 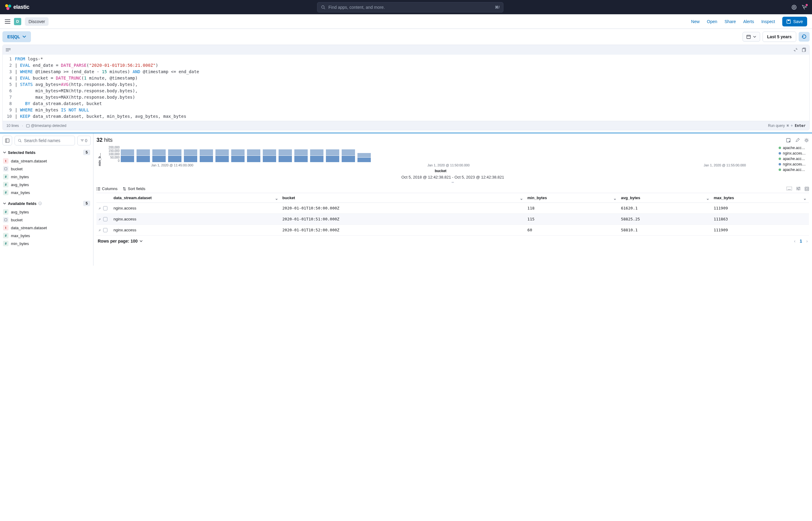 I want to click on table-row: ↗nginx.access2020-01-01T10:52:00.000Z605…, so click(x=453, y=230).